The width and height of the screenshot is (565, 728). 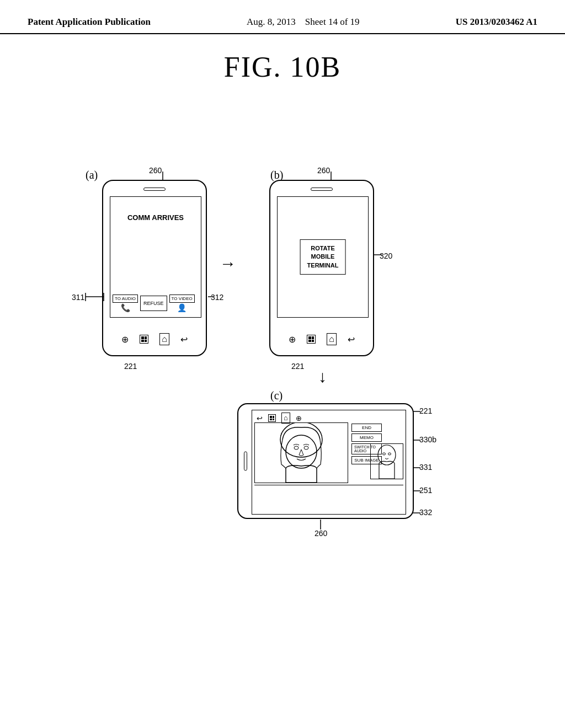 I want to click on divider-c, so click(x=329, y=485).